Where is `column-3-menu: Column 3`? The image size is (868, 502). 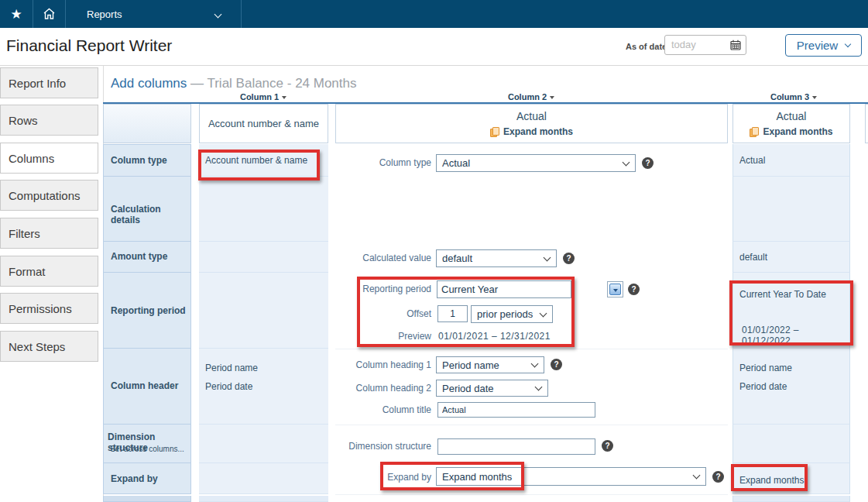
column-3-menu: Column 3 is located at coordinates (794, 97).